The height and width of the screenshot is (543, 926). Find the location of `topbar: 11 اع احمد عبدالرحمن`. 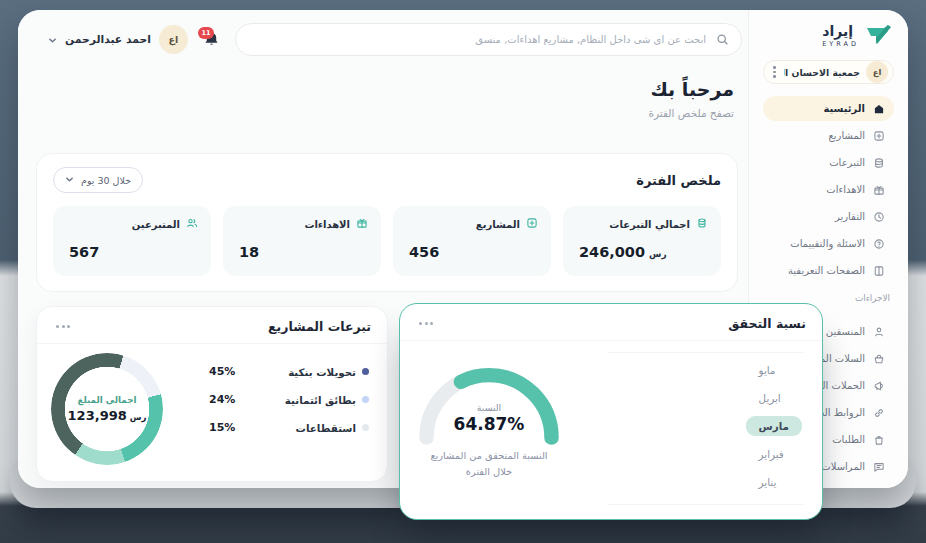

topbar: 11 اع احمد عبدالرحمن is located at coordinates (383, 39).